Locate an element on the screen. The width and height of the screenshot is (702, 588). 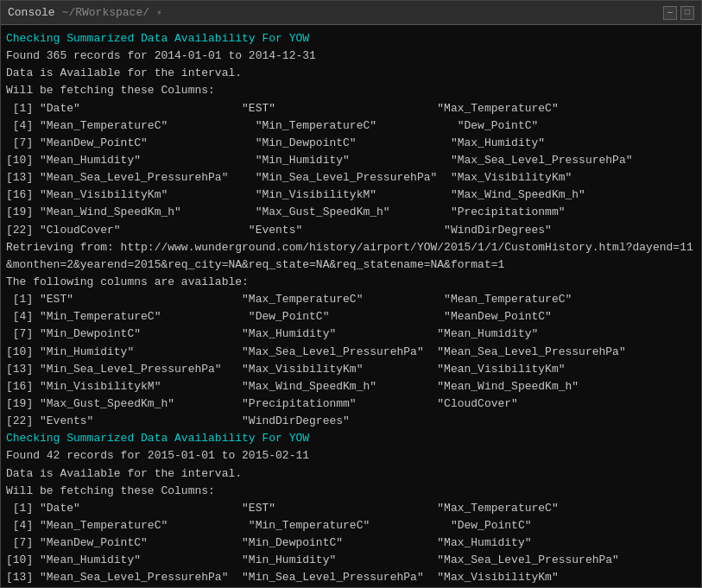
titlebar-path: ~/RWorkspace/ is located at coordinates (105, 12).